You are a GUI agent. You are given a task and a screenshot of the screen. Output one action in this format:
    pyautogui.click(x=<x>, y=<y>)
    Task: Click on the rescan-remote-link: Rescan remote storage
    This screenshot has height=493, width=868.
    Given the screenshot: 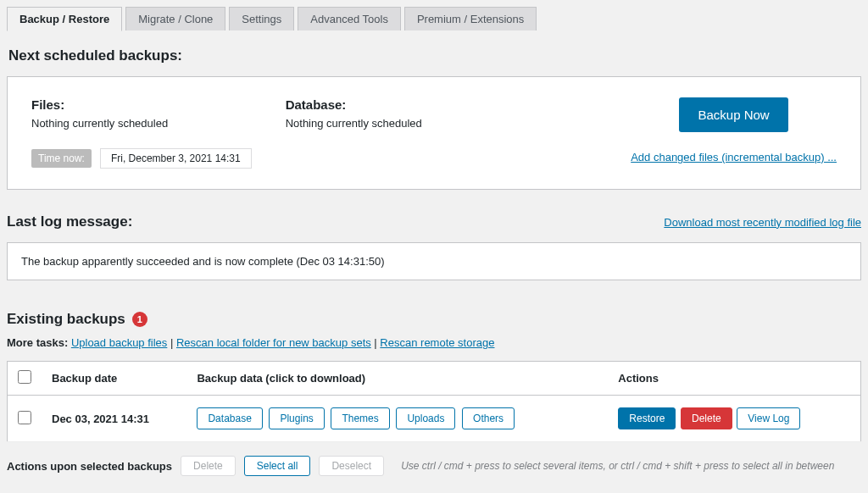 What is the action you would take?
    pyautogui.click(x=437, y=342)
    